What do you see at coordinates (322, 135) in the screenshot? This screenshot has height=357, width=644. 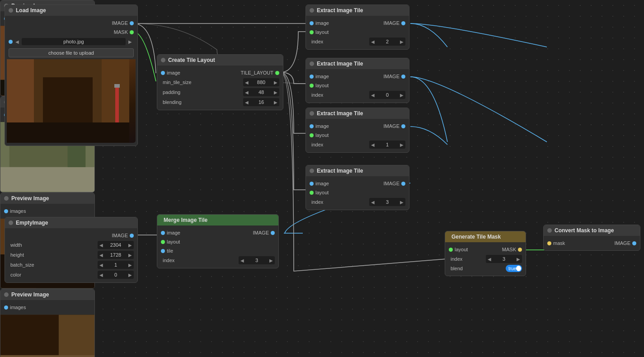 I see `ext3-layout-label: layout` at bounding box center [322, 135].